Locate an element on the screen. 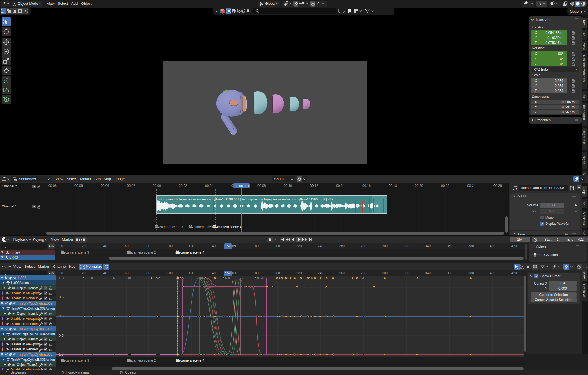  svg-text: TmiWYYqpCykiIsE.003 is located at coordinates (35, 304).